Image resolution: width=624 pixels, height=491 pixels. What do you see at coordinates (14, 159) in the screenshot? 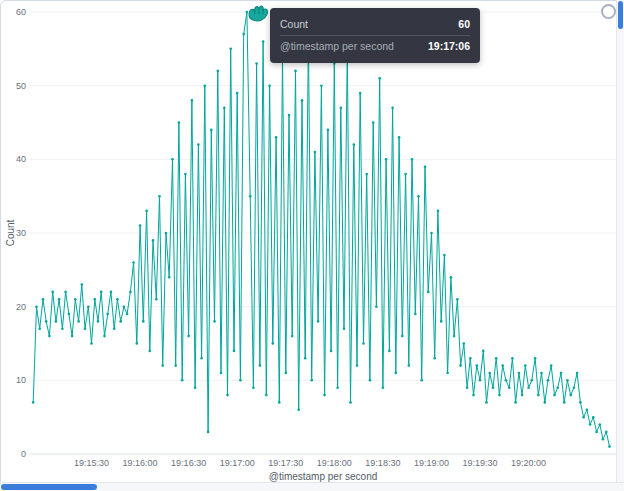
I see `y-tick-label: 40` at bounding box center [14, 159].